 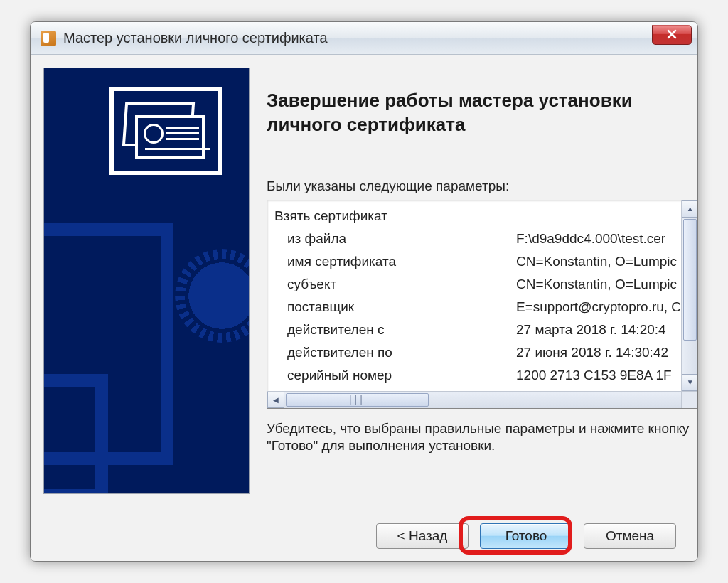 I want to click on vertical-scroll-track, so click(x=690, y=296).